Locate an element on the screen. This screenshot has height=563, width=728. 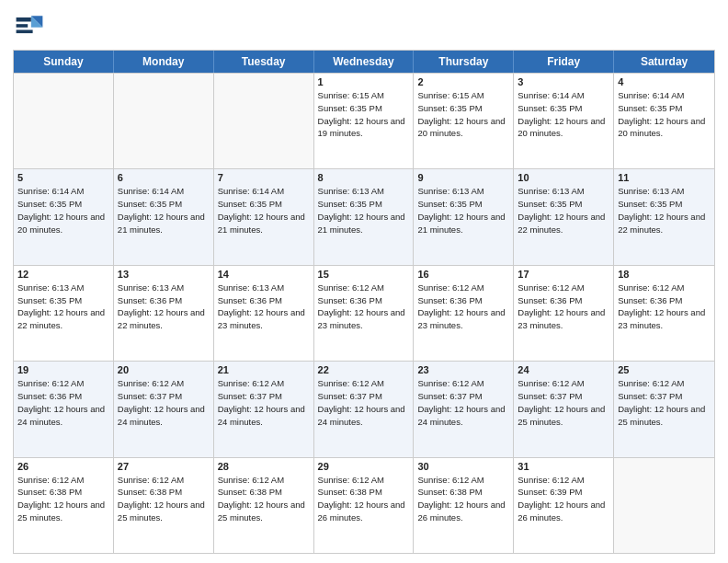
day-number: 25 is located at coordinates (664, 370).